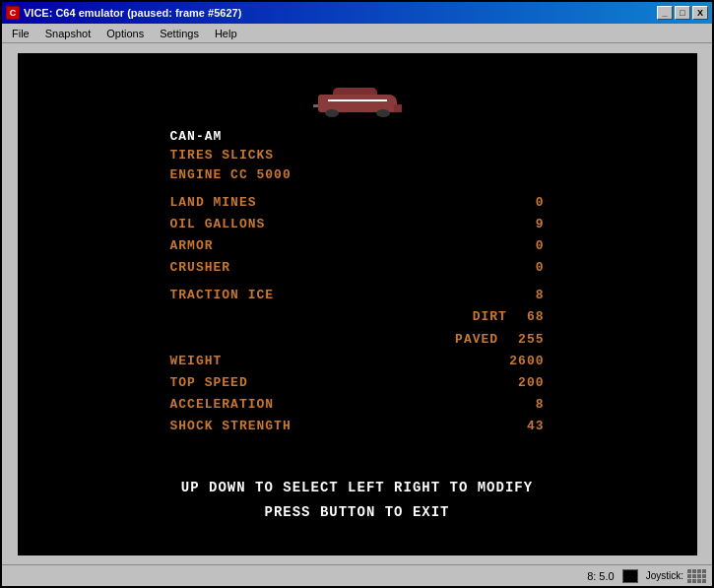  I want to click on dirt-value: 68, so click(536, 317).